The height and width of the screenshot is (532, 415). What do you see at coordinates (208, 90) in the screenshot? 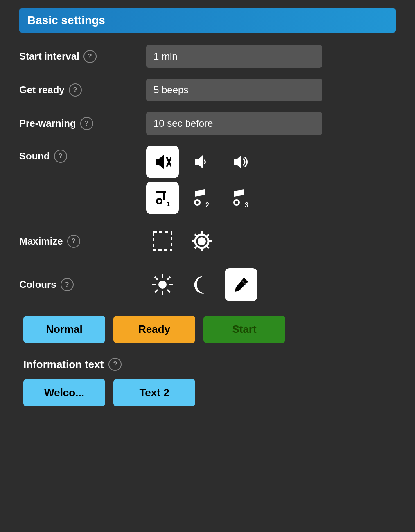
I see `get-ready-row: Get ready ? 5 beeps` at bounding box center [208, 90].